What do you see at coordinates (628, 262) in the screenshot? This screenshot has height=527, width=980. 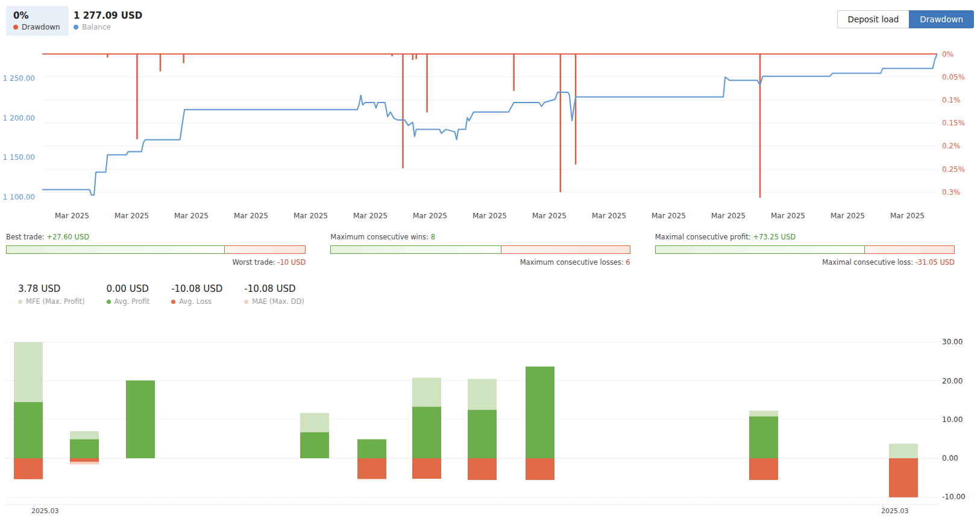 I see `max-consecutive-losses-value: 6` at bounding box center [628, 262].